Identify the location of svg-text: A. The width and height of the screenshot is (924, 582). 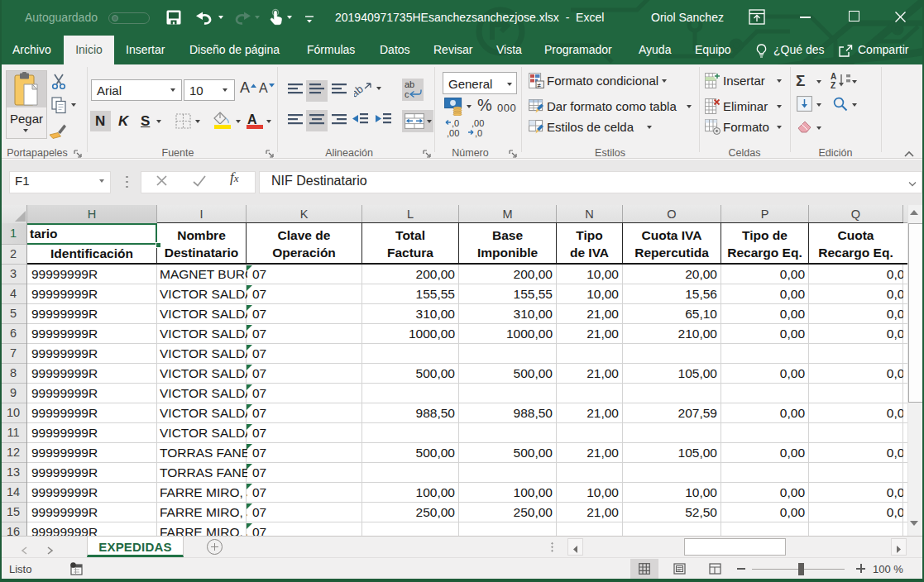
(834, 76).